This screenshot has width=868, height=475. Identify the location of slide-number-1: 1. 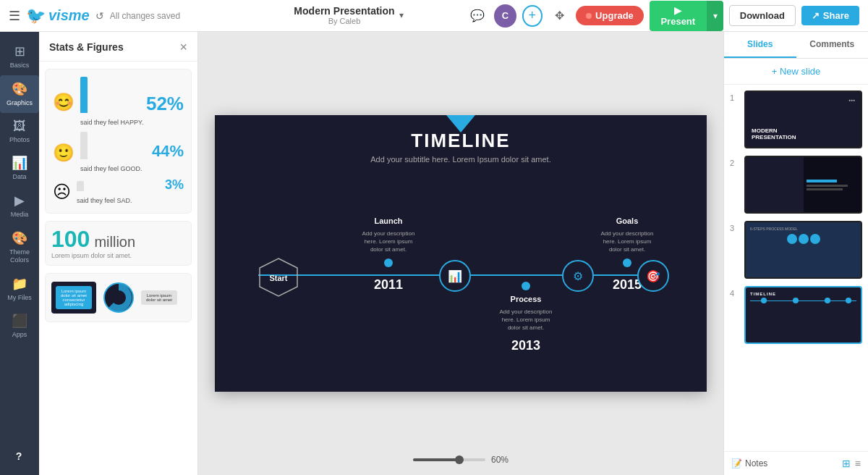
(734, 98).